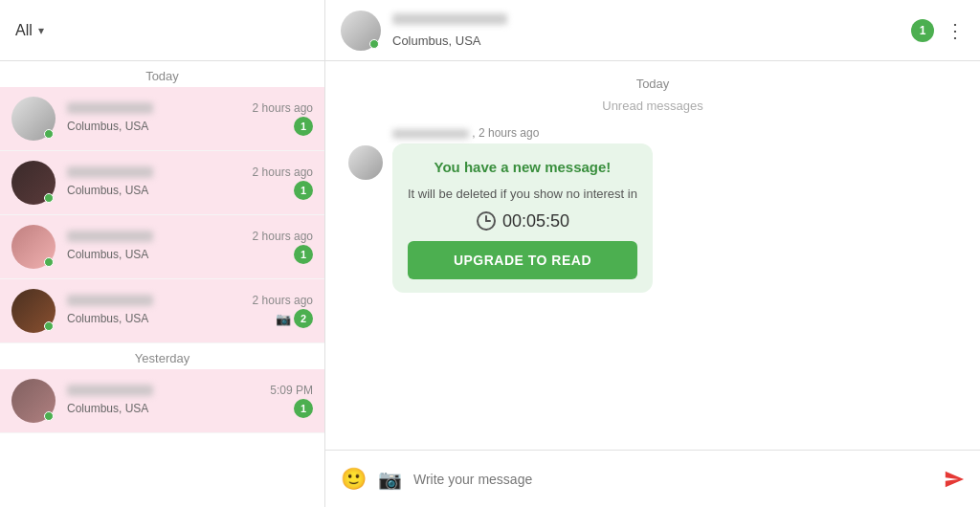 The width and height of the screenshot is (980, 507). What do you see at coordinates (374, 44) in the screenshot?
I see `chat-header-online-indicator` at bounding box center [374, 44].